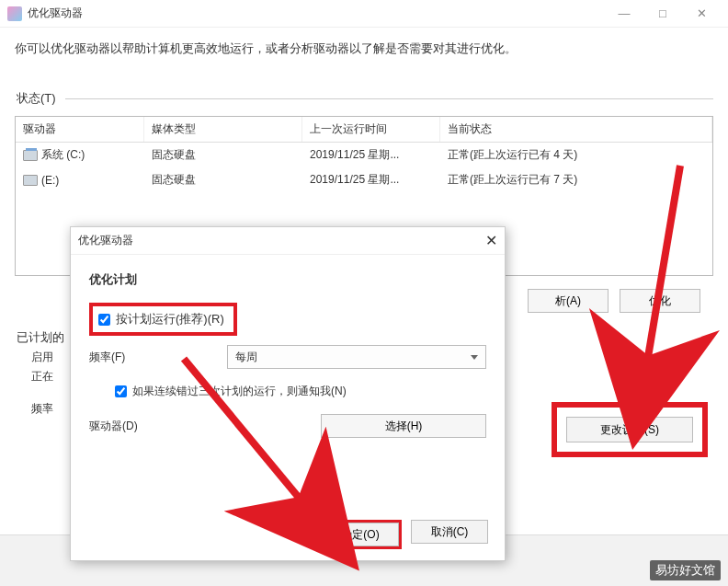 This screenshot has height=586, width=728. I want to click on table-row: 系统 (C:) 固态硬盘 2019/11/25 星期... 正常(距上次运行已有…, so click(364, 155).